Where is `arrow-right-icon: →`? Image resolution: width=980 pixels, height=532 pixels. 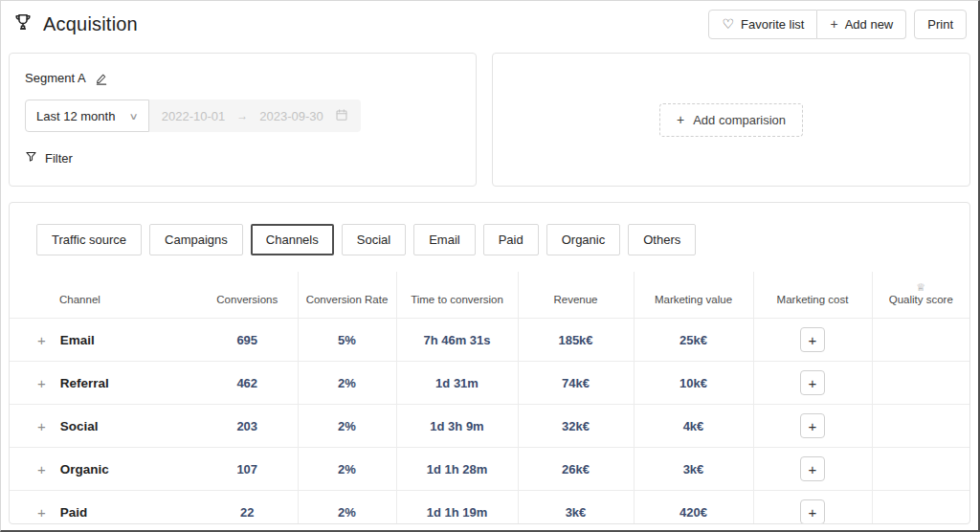
arrow-right-icon: → is located at coordinates (242, 116).